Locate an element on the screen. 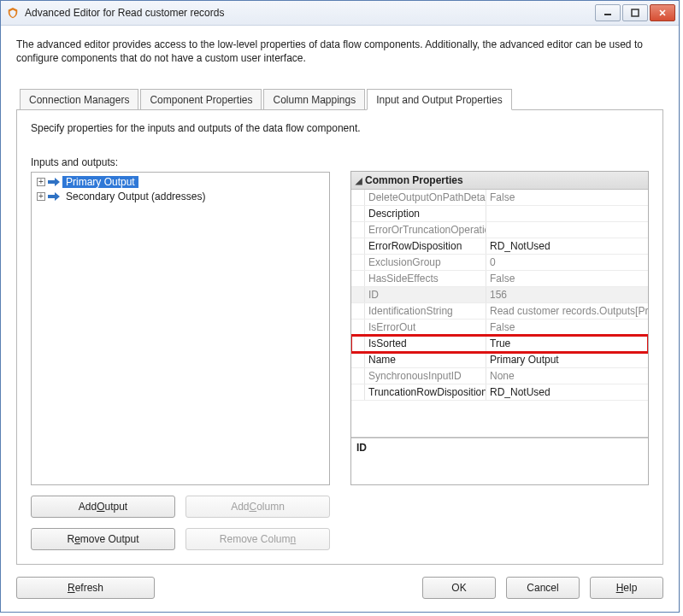 The image size is (683, 616). prop-row-hassideeffects: HasSideEffects False is located at coordinates (499, 279).